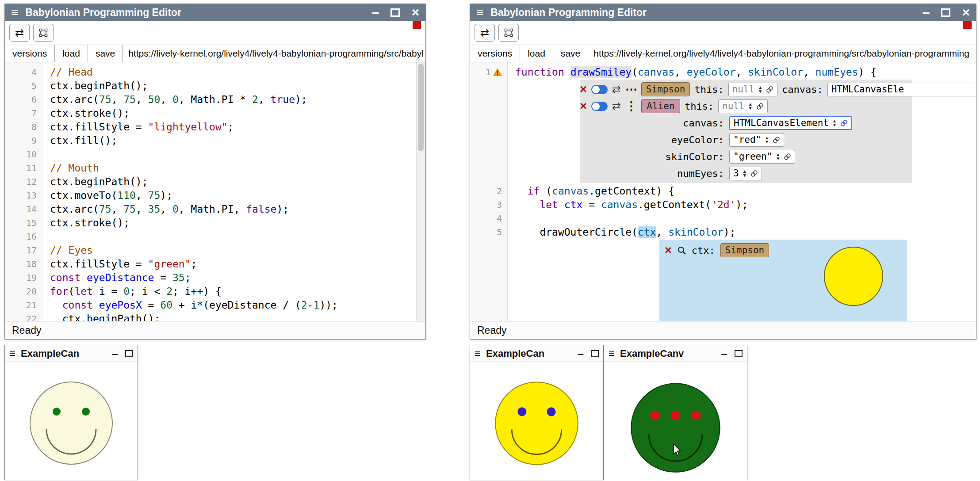 The width and height of the screenshot is (980, 481). Describe the element at coordinates (119, 264) in the screenshot. I see `code-text: ctx.fillStyle = "green";` at that location.